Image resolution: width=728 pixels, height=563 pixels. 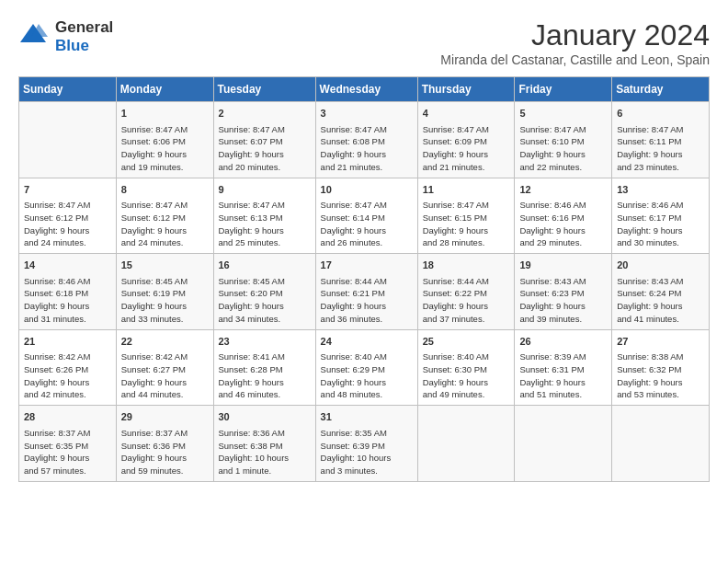 What do you see at coordinates (366, 368) in the screenshot?
I see `calendar-cell: 24Sunrise: 8:40 AM Sunset: 6:29 PM Dayli…` at bounding box center [366, 368].